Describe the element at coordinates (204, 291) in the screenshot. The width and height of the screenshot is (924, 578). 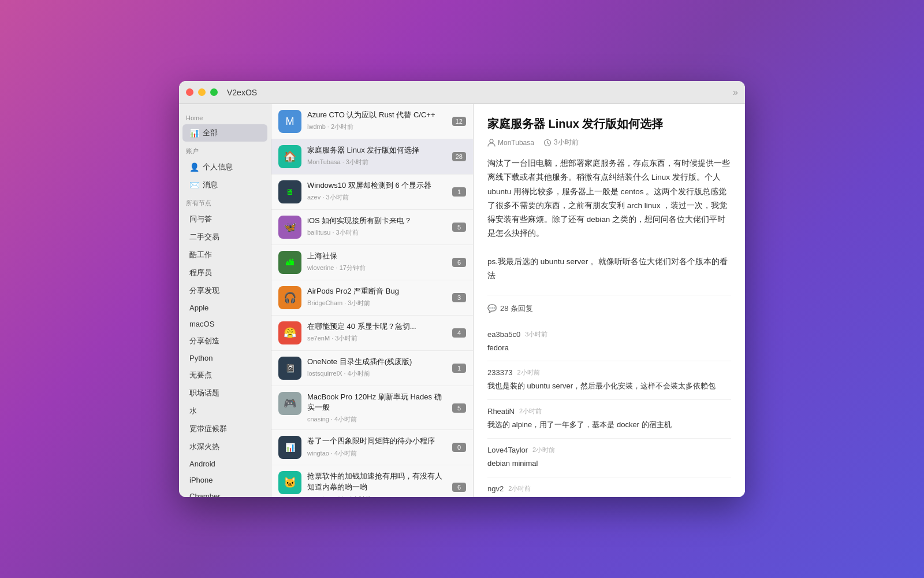
I see `sidebar-node-label-4: 分享发现` at that location.